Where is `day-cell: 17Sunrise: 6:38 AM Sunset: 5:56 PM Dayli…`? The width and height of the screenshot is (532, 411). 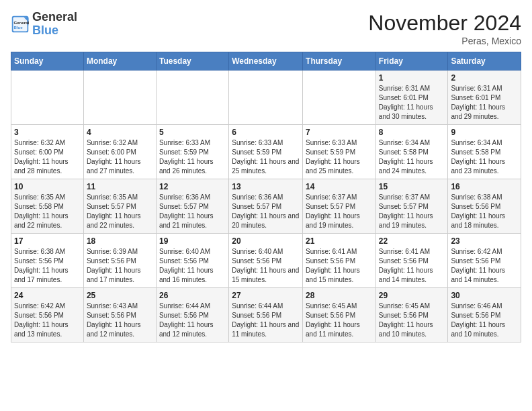
day-cell: 17Sunrise: 6:38 AM Sunset: 5:56 PM Dayli… is located at coordinates (48, 261).